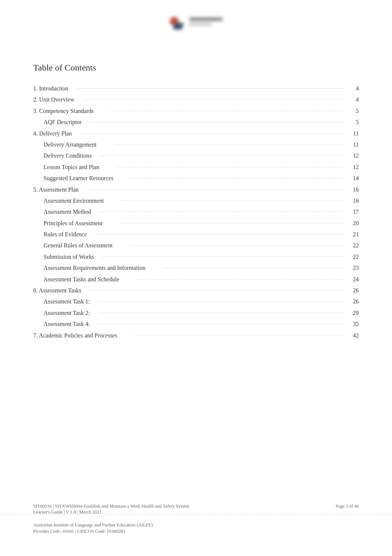  What do you see at coordinates (73, 246) in the screenshot?
I see `toc-entry-label: General Rules of Assessment` at bounding box center [73, 246].